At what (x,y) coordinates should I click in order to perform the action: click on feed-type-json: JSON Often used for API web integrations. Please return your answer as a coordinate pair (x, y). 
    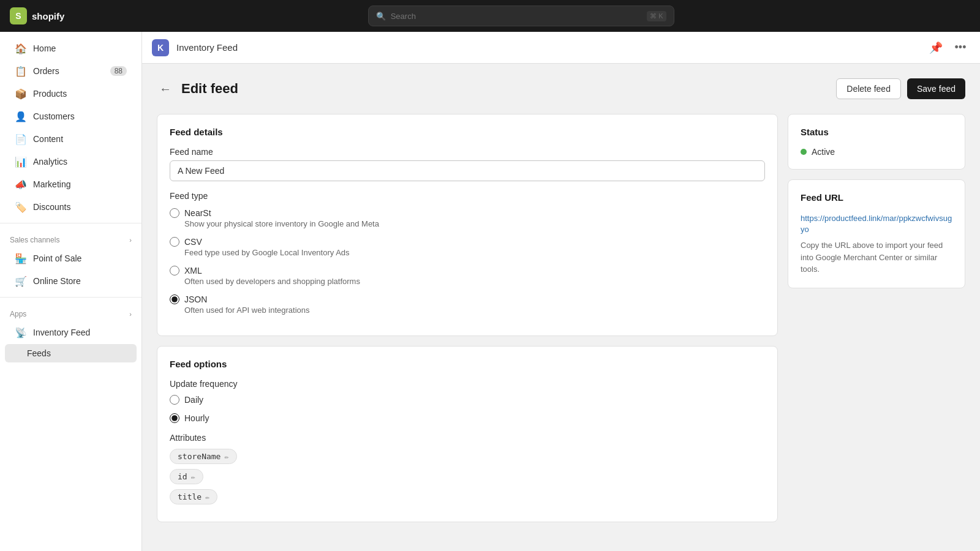
    Looking at the image, I should click on (467, 305).